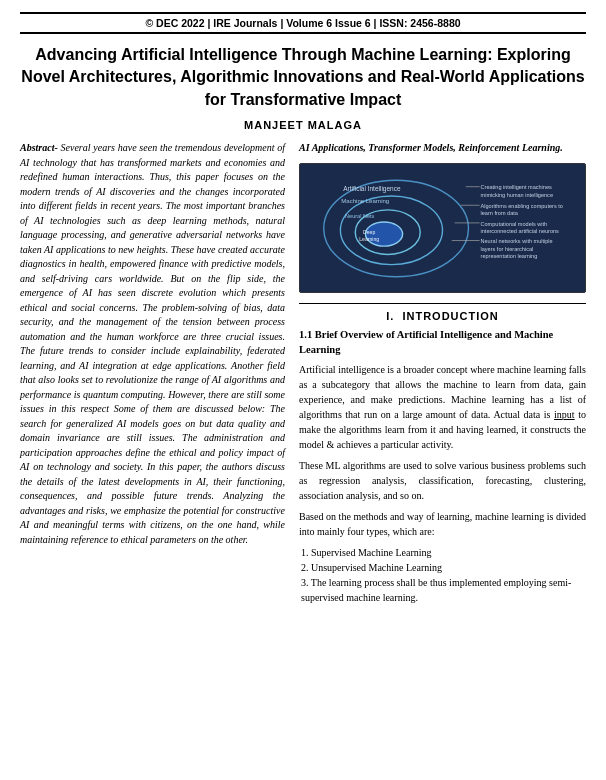 The width and height of the screenshot is (606, 780). I want to click on author-name: MANJEET MALAGA, so click(303, 125).